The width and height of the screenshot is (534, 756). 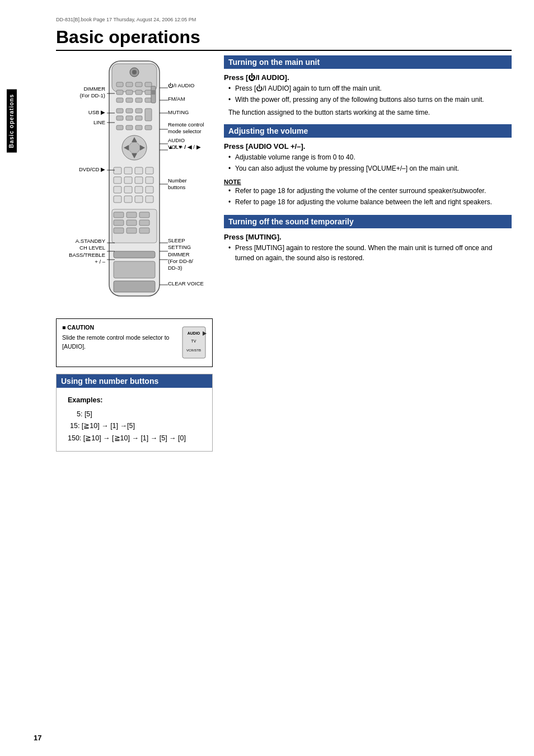 What do you see at coordinates (140, 439) in the screenshot?
I see `example-150: 150: [≧10] → [≧10] → [1] → [5] → [0]` at bounding box center [140, 439].